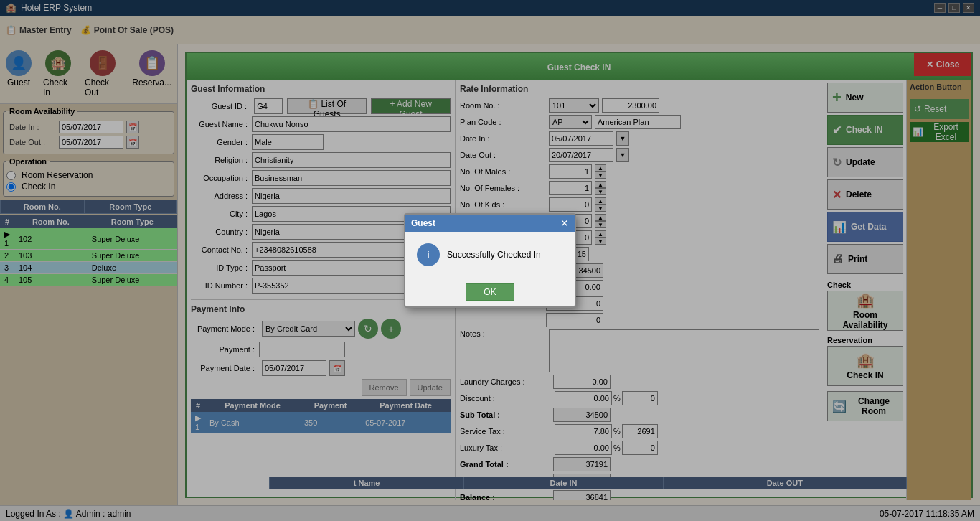 The width and height of the screenshot is (980, 521). Describe the element at coordinates (490, 260) in the screenshot. I see `guest-modal: Guest ✕ i Successfully Checked In OK` at that location.